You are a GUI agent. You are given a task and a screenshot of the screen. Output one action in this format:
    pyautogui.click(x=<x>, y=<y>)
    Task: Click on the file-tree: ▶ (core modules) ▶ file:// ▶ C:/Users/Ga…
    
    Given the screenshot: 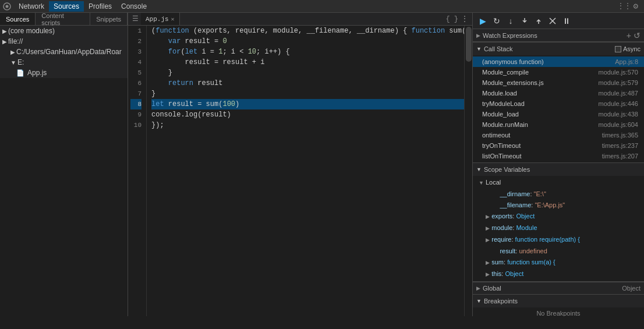 What is the action you would take?
    pyautogui.click(x=64, y=52)
    